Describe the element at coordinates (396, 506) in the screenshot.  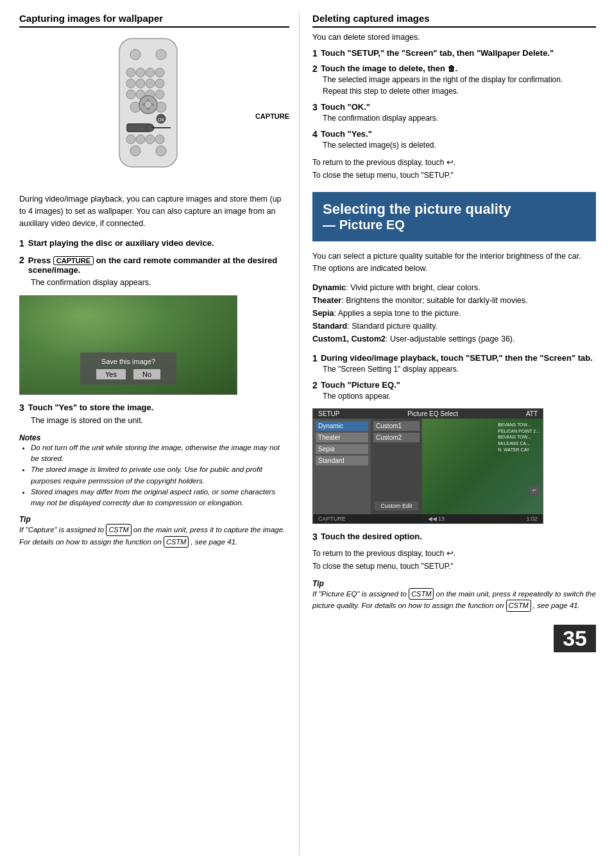
I see `eq-custom-edit: Custom Edit` at that location.